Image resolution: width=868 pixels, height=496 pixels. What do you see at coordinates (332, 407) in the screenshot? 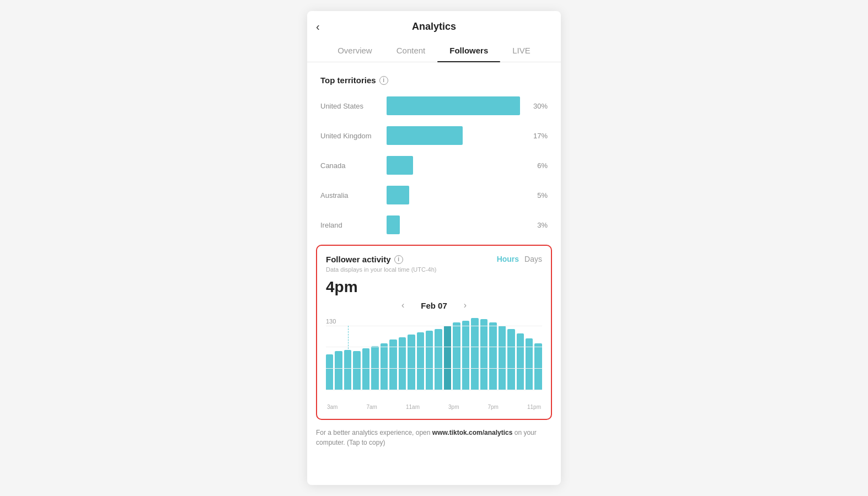
I see `x-label-3am: 3am` at bounding box center [332, 407].